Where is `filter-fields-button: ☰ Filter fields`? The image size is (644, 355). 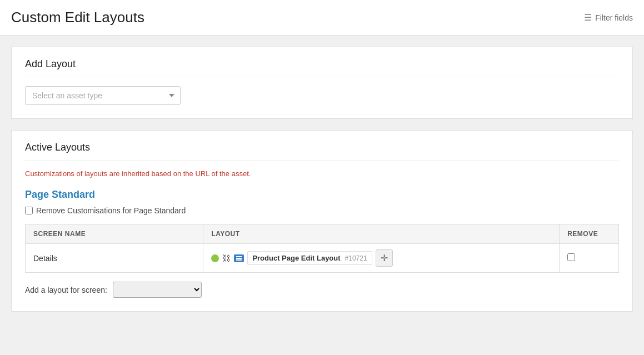
filter-fields-button: ☰ Filter fields is located at coordinates (608, 18).